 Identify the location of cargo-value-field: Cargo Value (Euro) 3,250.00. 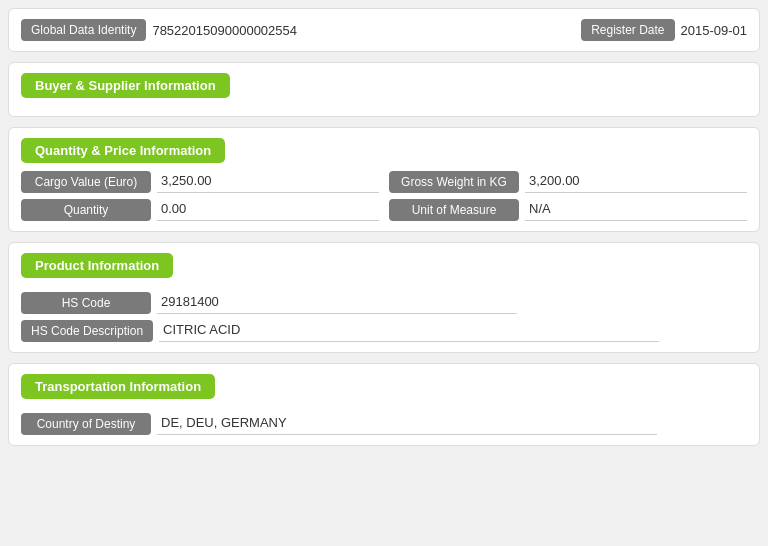
(200, 182).